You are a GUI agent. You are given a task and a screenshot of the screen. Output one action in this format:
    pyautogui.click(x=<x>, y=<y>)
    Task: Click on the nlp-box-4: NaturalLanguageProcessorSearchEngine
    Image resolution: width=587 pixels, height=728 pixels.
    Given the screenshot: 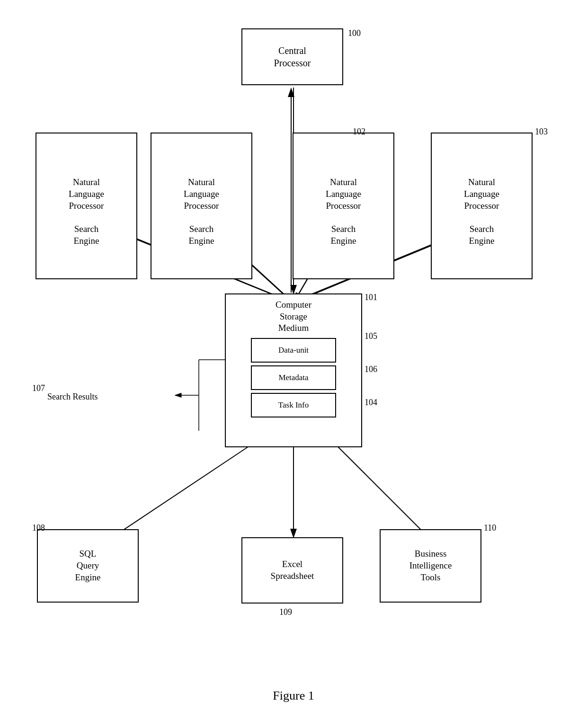 What is the action you would take?
    pyautogui.click(x=482, y=206)
    